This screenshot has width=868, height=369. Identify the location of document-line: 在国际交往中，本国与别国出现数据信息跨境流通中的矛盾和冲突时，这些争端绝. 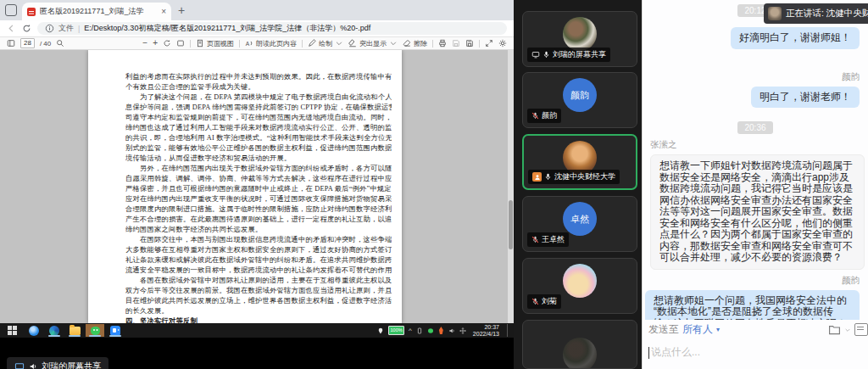
(259, 240).